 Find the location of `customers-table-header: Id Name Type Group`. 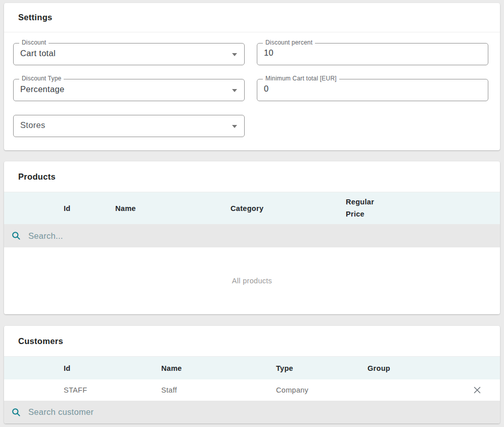

customers-table-header: Id Name Type Group is located at coordinates (252, 368).